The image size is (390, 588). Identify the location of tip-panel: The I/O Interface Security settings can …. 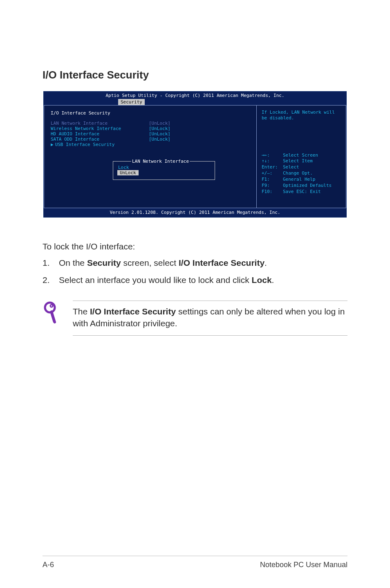
(195, 318).